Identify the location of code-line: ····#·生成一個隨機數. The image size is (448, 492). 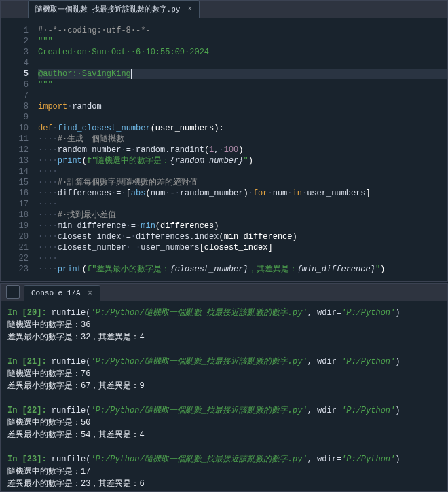
(243, 139).